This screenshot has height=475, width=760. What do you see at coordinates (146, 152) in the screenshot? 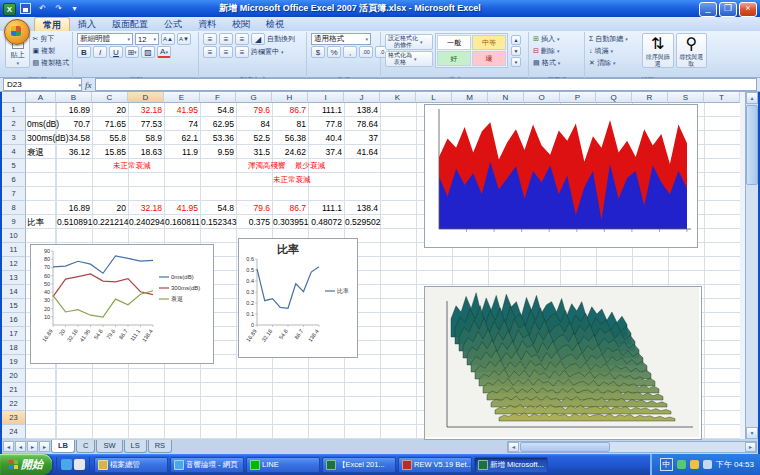
I see `cell-D4: 18.63` at bounding box center [146, 152].